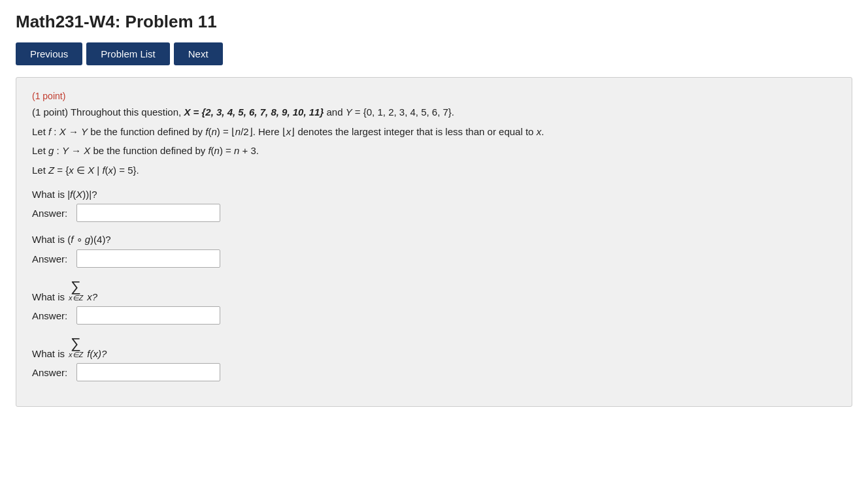 The height and width of the screenshot is (478, 868). Describe the element at coordinates (76, 355) in the screenshot. I see `q4-sigma-subscript: x∈Z` at that location.